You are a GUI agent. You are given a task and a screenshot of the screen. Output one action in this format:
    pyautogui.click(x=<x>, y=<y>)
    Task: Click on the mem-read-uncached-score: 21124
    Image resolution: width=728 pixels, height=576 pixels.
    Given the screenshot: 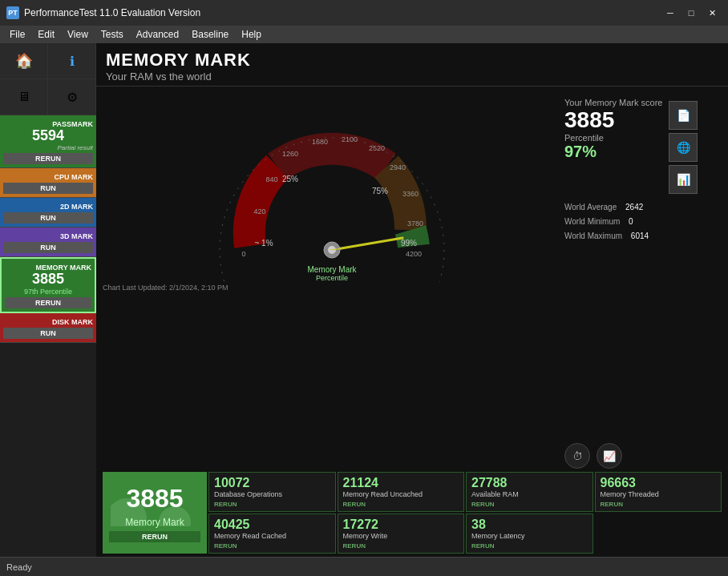 What is the action you would take?
    pyautogui.click(x=401, y=483)
    